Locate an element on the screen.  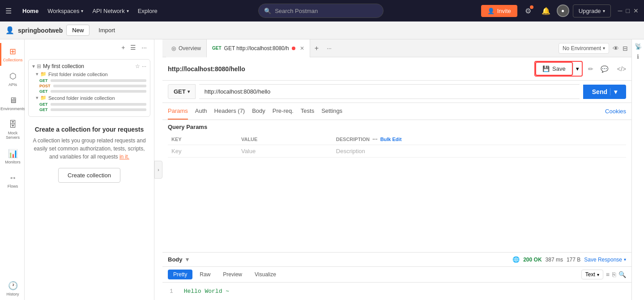
flows-icon: ↔ is located at coordinates (13, 178).